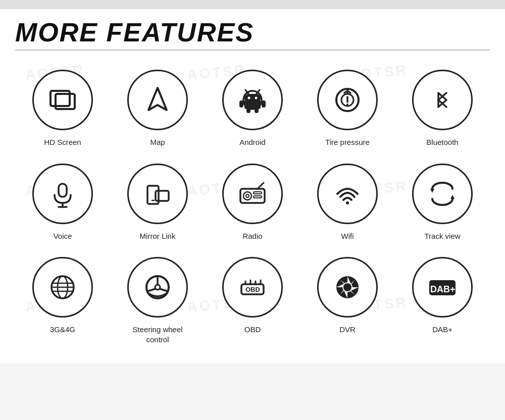 The width and height of the screenshot is (505, 420). I want to click on radio-icon, so click(252, 194).